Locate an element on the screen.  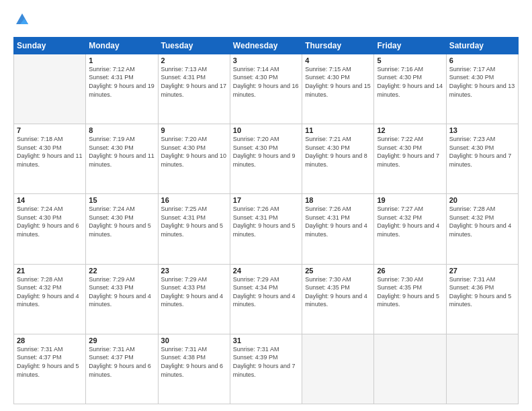
day-number: 24 is located at coordinates (266, 271).